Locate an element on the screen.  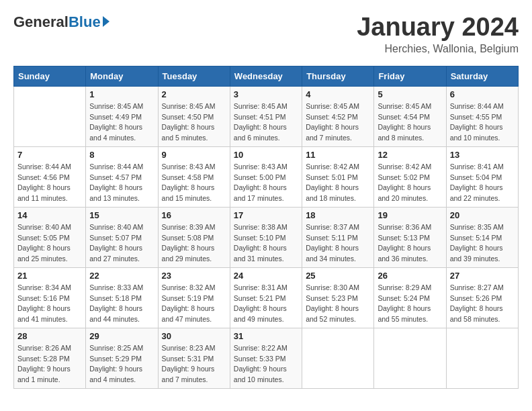
day-info: Sunrise: 8:37 AMSunset: 5:11 PMDaylight:… is located at coordinates (338, 243).